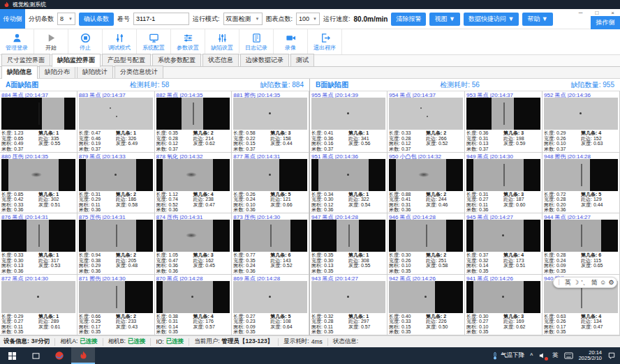  What do you see at coordinates (568, 356) in the screenshot?
I see `touch-keyboard-icon` at bounding box center [568, 356].